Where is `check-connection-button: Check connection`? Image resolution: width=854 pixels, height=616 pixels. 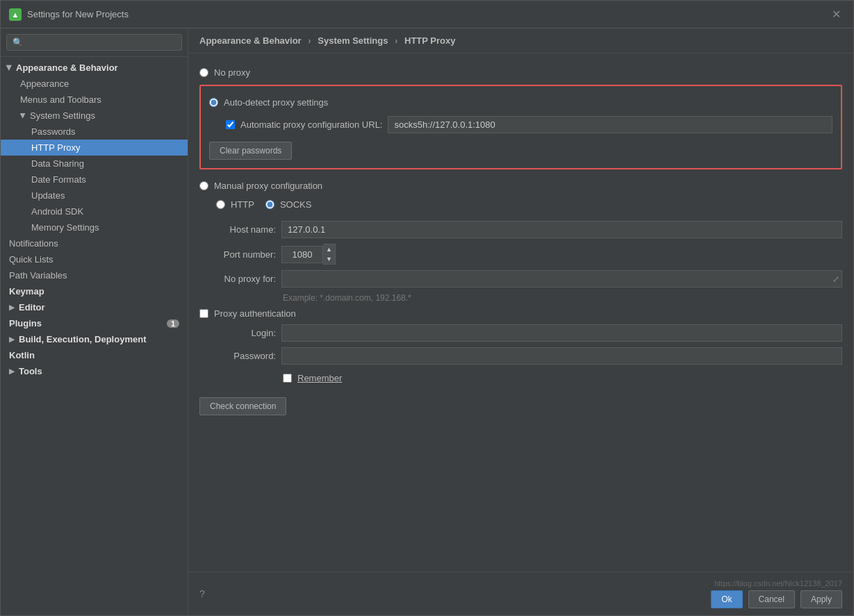 check-connection-button: Check connection is located at coordinates (243, 406).